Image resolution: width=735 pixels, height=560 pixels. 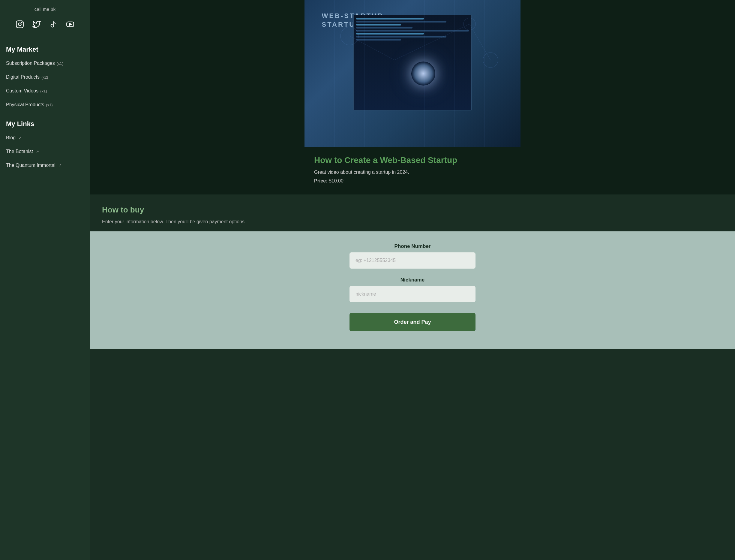 I want to click on physical-products-count: (x1), so click(x=49, y=105).